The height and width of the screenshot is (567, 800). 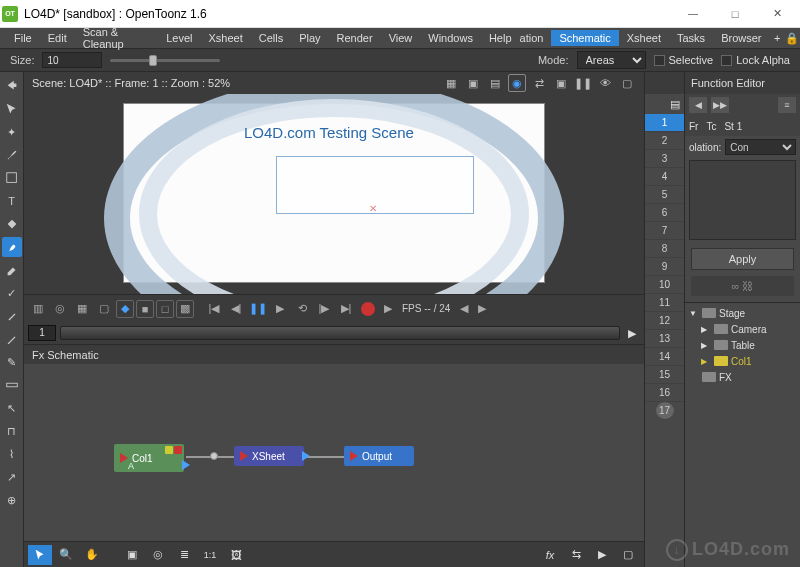 What do you see at coordinates (720, 105) in the screenshot?
I see `next-keyframe-button: ▶▶` at bounding box center [720, 105].